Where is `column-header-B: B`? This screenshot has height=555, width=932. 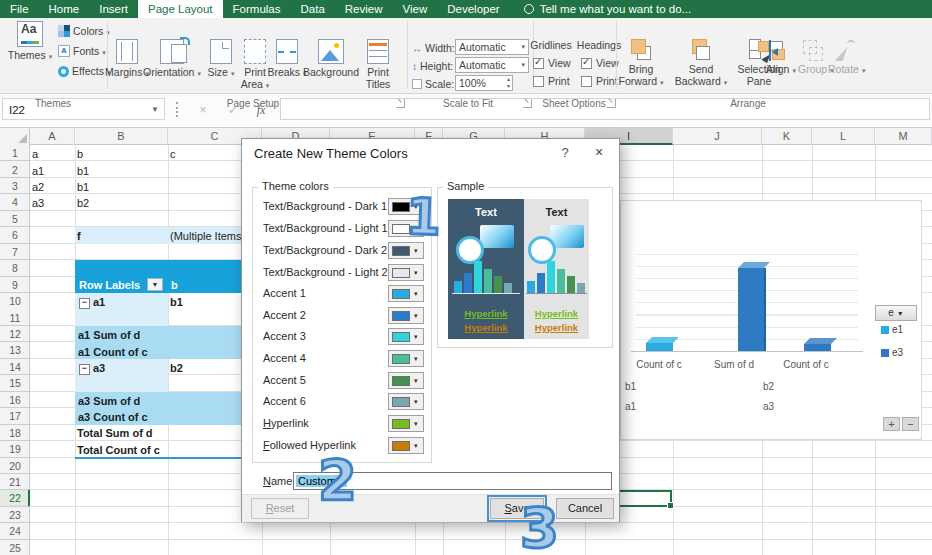 column-header-B: B is located at coordinates (122, 136).